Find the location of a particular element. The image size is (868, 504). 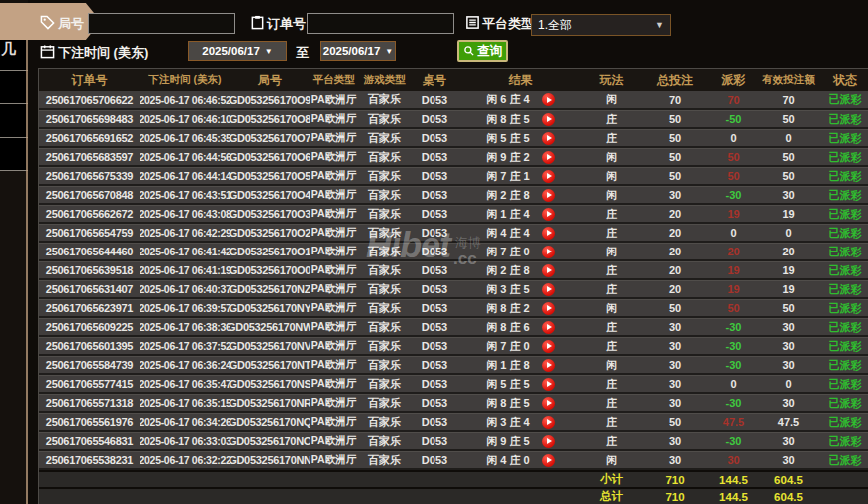

cell-order-no: 250617065639518 is located at coordinates (90, 270).